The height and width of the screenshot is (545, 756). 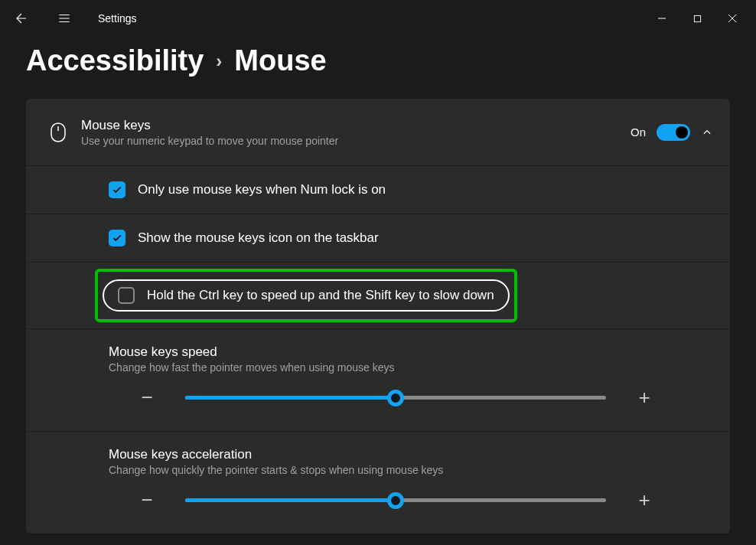 I want to click on option-ctrlshift-label: Hold the Ctrl key to speed up and the Sh…, so click(x=321, y=295).